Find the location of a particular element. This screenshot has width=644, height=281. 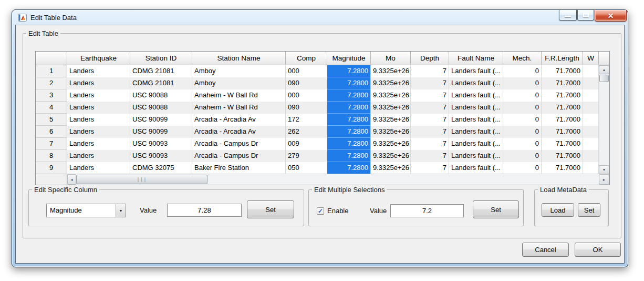

vertical-scrollbar-thumb is located at coordinates (604, 78).